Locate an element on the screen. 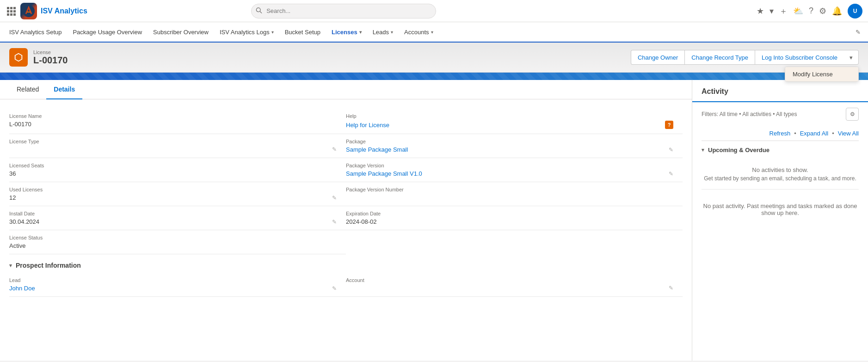  nav-item-leads: Leads ▾ is located at coordinates (383, 32).